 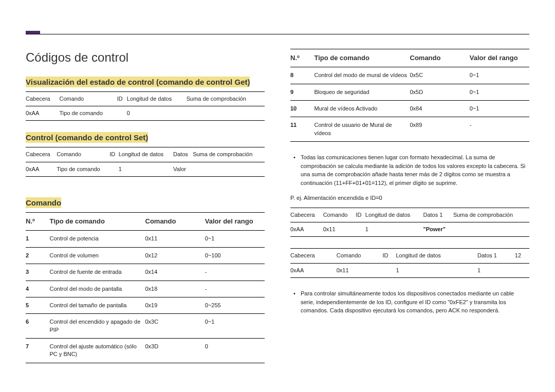 I want to click on table-row: 6Control del encendido y apagado de PIP0…, so click(x=145, y=326).